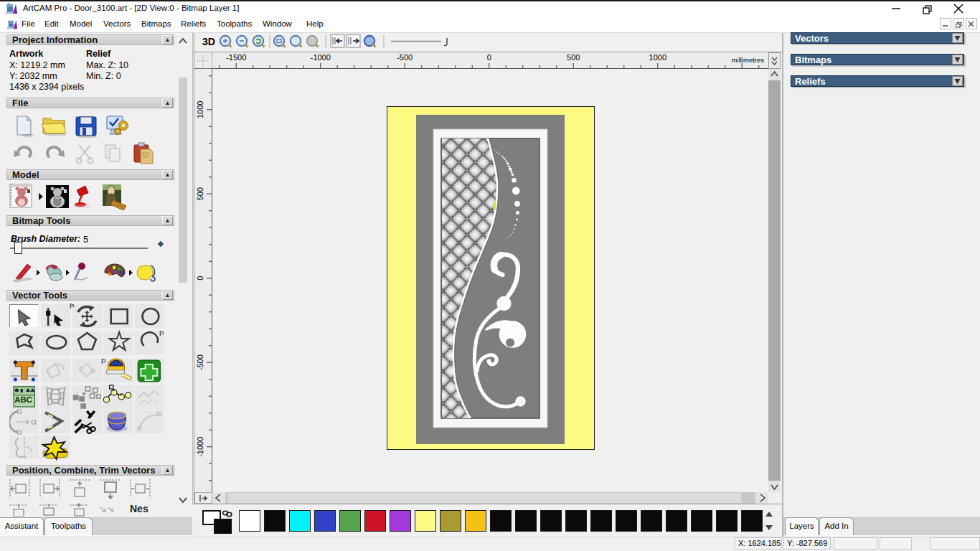 The height and width of the screenshot is (551, 980). Describe the element at coordinates (748, 60) in the screenshot. I see `svg-text: millimetre​s` at that location.